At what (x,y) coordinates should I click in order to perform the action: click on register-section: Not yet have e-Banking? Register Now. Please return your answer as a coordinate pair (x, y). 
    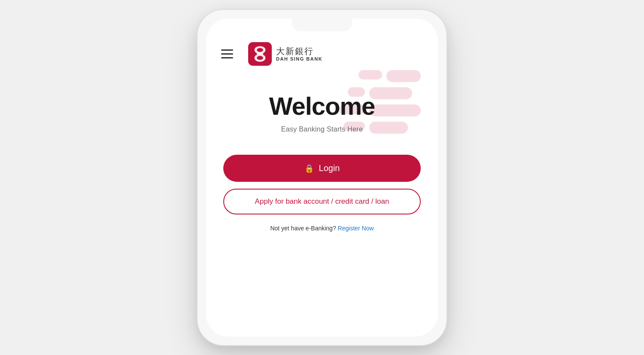
    Looking at the image, I should click on (322, 228).